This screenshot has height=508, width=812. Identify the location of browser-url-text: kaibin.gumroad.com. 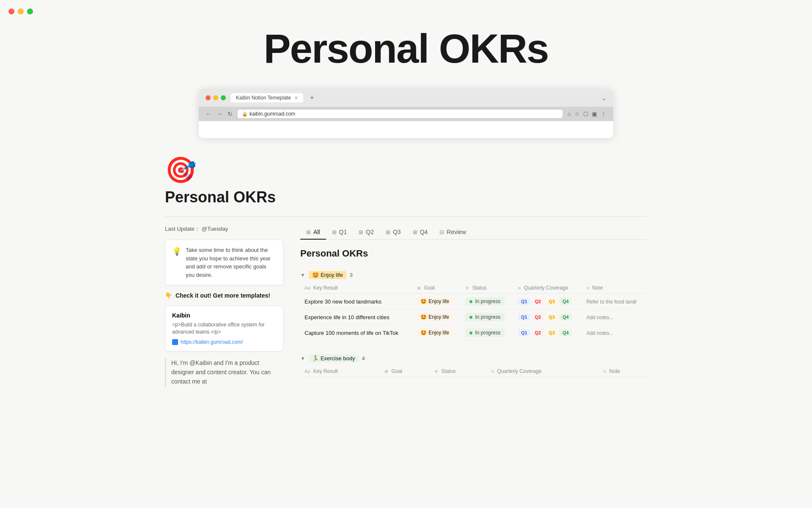
(272, 114).